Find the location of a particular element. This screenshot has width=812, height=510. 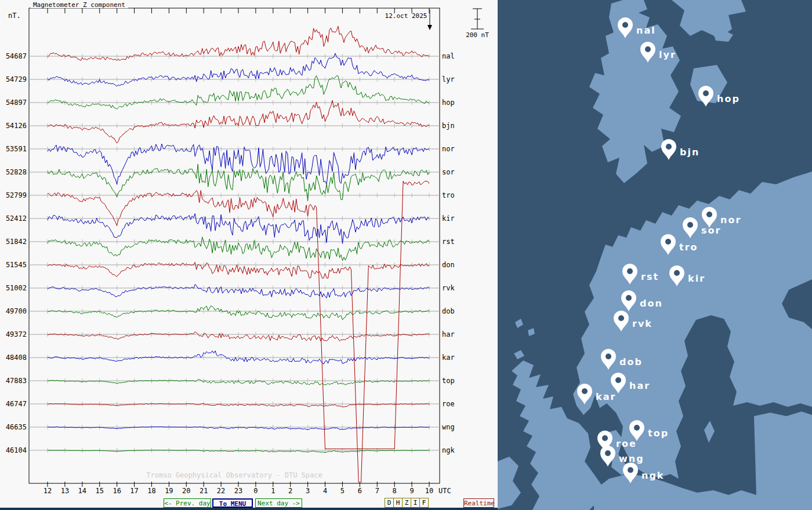

pin-label: tro is located at coordinates (689, 247).